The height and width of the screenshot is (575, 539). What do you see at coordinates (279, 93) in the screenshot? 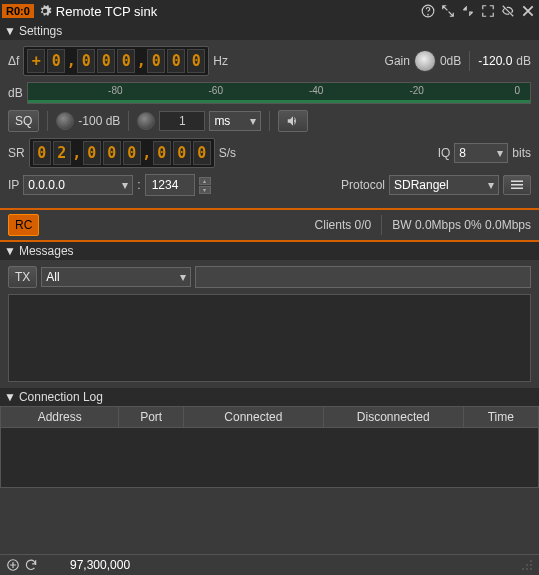
I see `power-meter: -80 -60 -40 -20 0` at bounding box center [279, 93].